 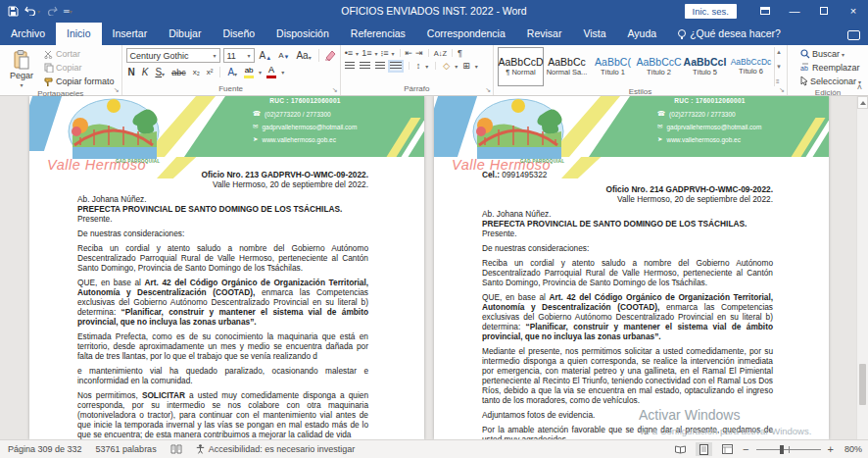 I want to click on tab-dibujar: Dibujar, so click(x=184, y=33).